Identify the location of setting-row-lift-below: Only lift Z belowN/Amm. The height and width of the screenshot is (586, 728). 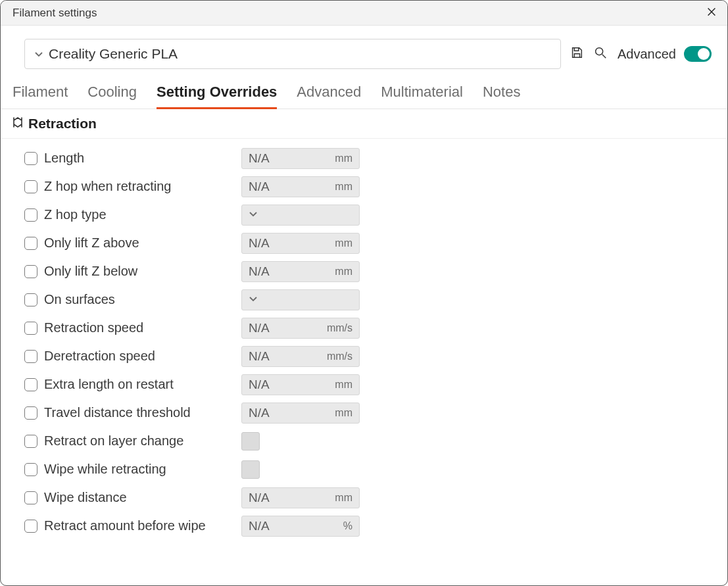
(376, 271).